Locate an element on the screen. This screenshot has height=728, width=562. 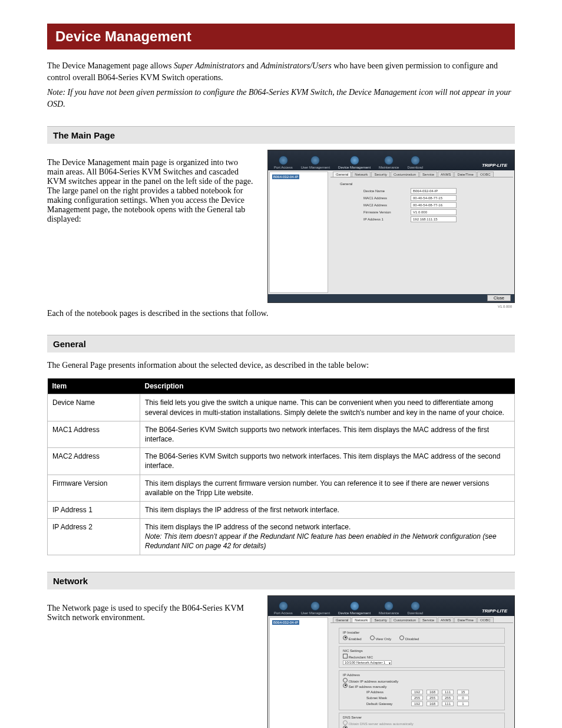
section-heading-network: Network is located at coordinates (281, 581).